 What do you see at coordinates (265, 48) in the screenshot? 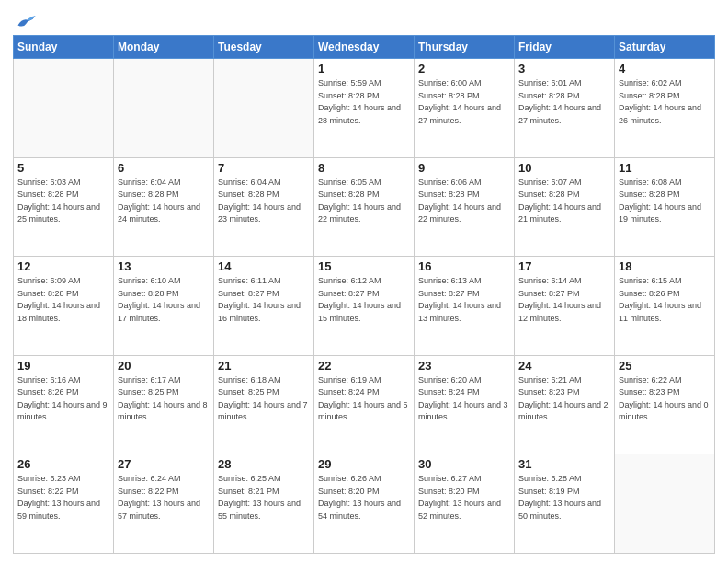
I see `weekday-header-tuesday: Tuesday` at bounding box center [265, 48].